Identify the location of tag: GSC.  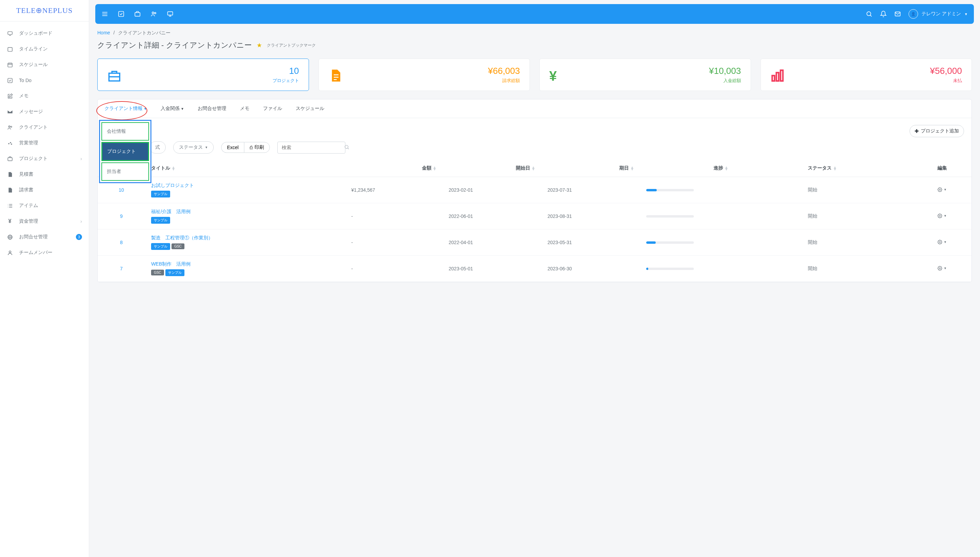
(157, 272).